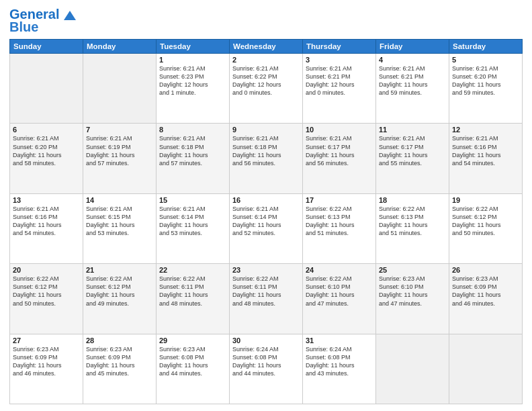 The height and width of the screenshot is (411, 532). Describe the element at coordinates (266, 158) in the screenshot. I see `calendar-cell: 9Sunrise: 6:21 AM Sunset: 6:18 PM Daylig…` at that location.